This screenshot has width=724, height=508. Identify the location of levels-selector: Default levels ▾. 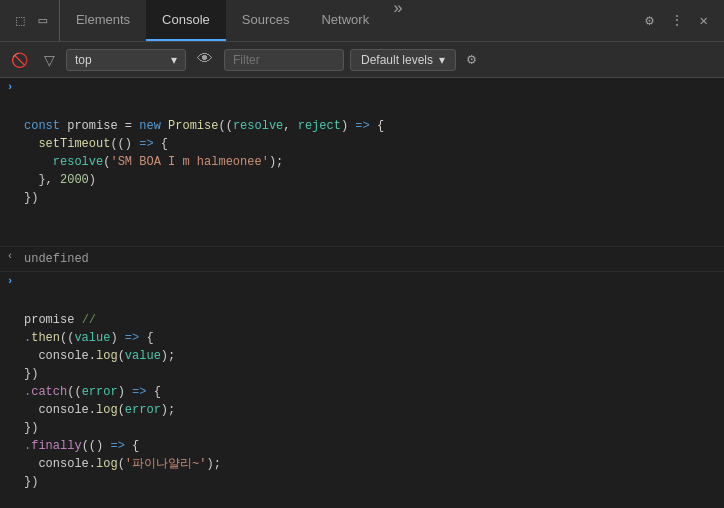
(403, 60).